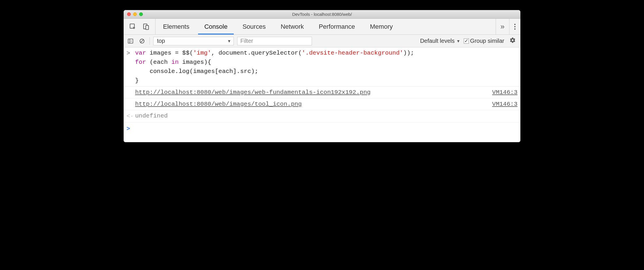  What do you see at coordinates (337, 27) in the screenshot?
I see `tab-label: Performance` at bounding box center [337, 27].